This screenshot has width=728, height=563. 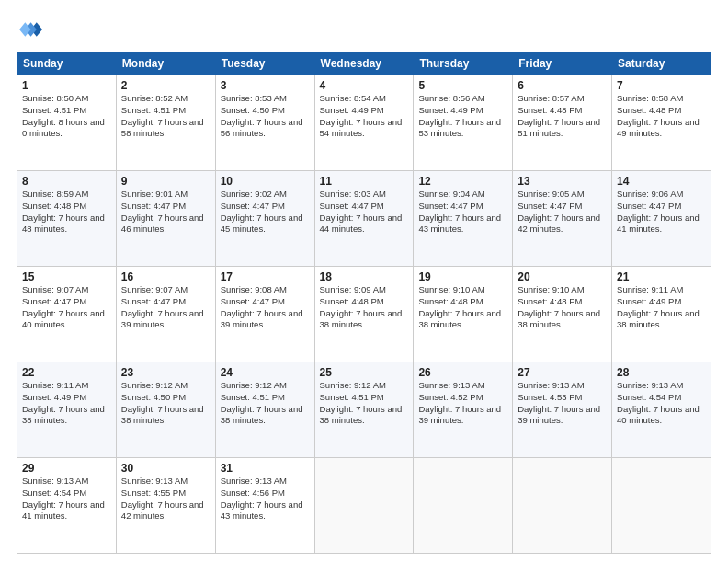 I want to click on day-number: 11, so click(x=364, y=181).